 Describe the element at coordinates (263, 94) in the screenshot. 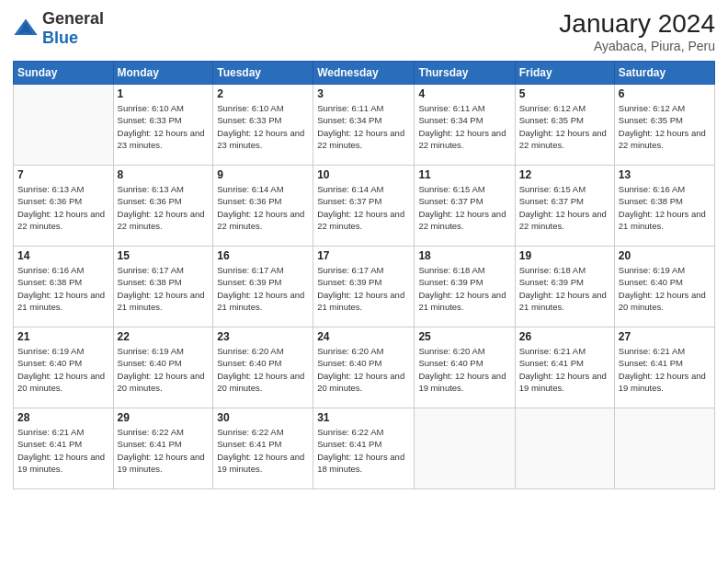

I see `day-number: 2` at that location.